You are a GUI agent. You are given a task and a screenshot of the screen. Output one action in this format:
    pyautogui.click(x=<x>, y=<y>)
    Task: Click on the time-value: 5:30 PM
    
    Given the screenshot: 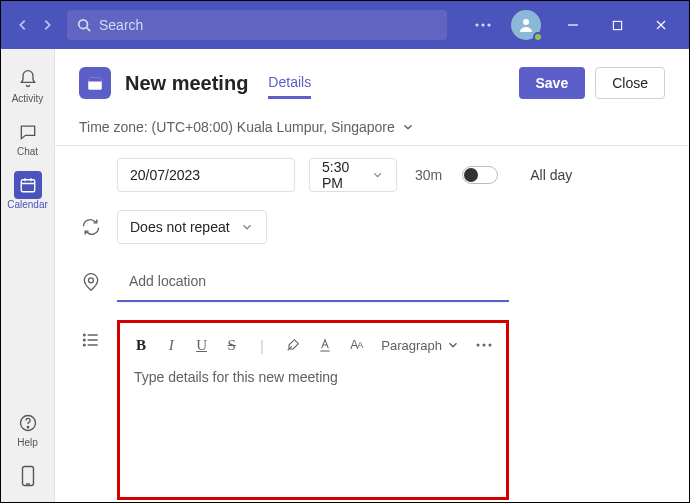 What is the action you would take?
    pyautogui.click(x=346, y=175)
    